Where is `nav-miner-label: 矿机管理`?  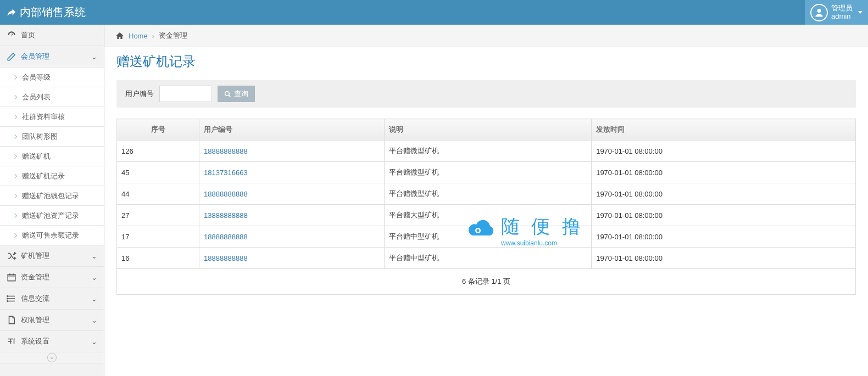
nav-miner-label: 矿机管理 is located at coordinates (35, 256).